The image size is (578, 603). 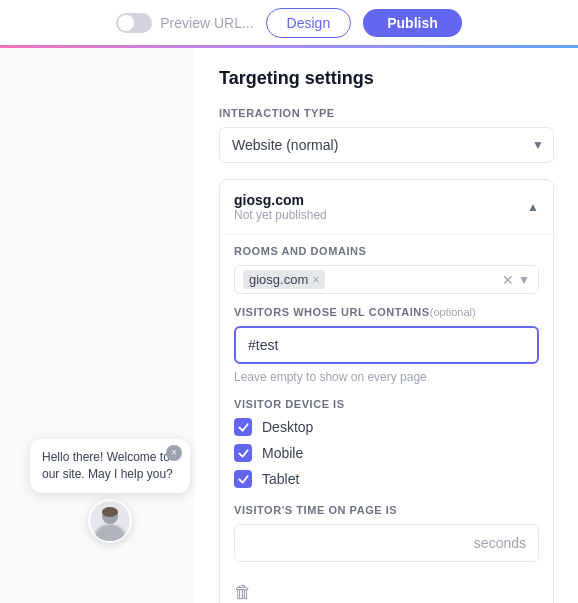 I want to click on interaction-type-select: Website (normal), so click(x=386, y=145).